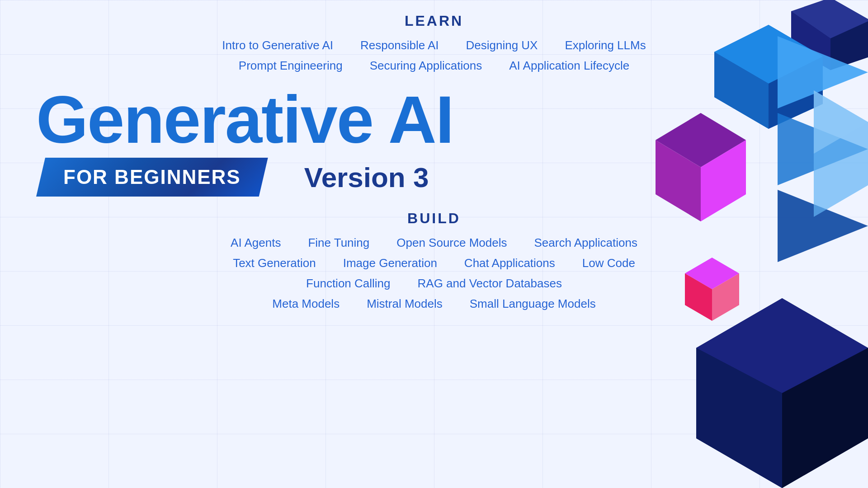 The width and height of the screenshot is (868, 488). What do you see at coordinates (426, 66) in the screenshot?
I see `nav-securing-applications: Securing Applications` at bounding box center [426, 66].